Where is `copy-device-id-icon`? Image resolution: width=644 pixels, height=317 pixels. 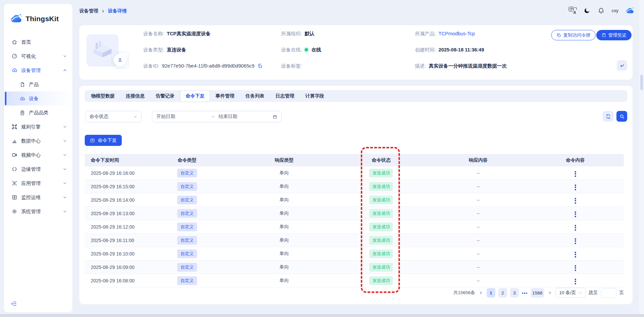
copy-device-id-icon is located at coordinates (260, 66).